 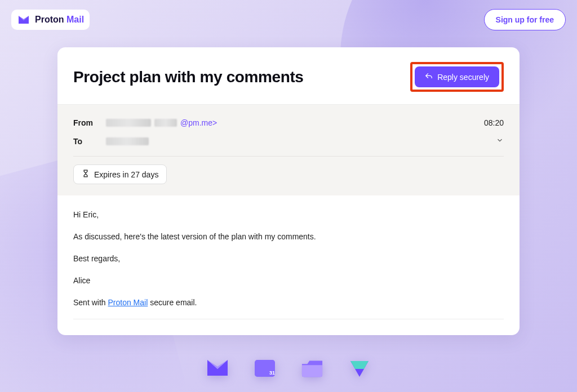 I want to click on body-greeting: Hi Eric,, so click(x=288, y=215).